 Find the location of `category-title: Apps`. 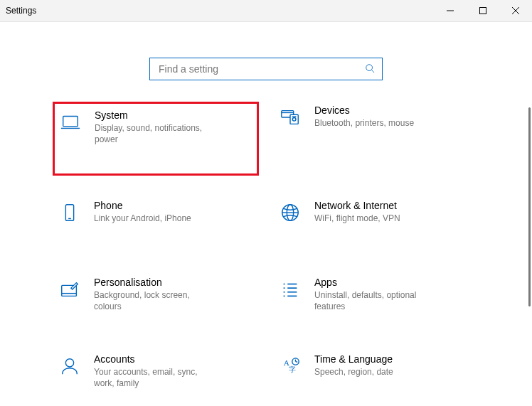

category-title: Apps is located at coordinates (394, 282).